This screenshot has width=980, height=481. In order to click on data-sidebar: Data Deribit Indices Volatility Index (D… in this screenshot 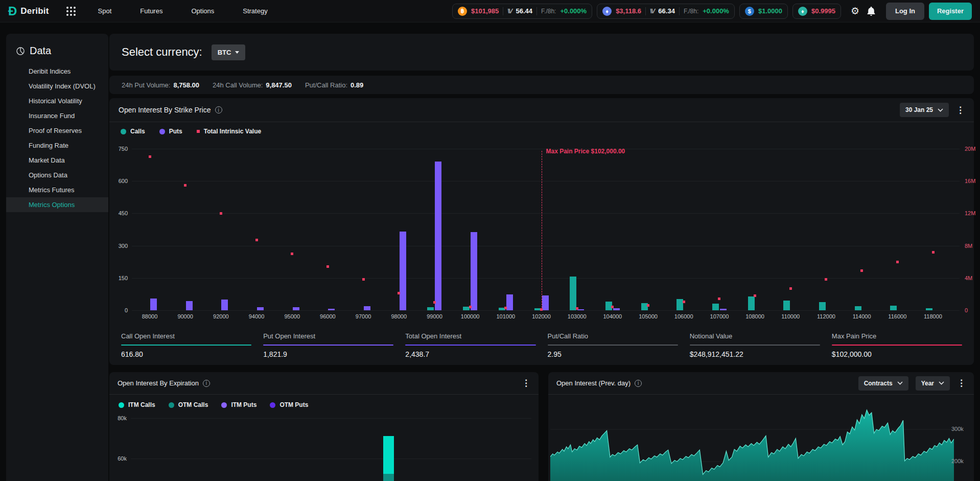, I will do `click(57, 258)`.